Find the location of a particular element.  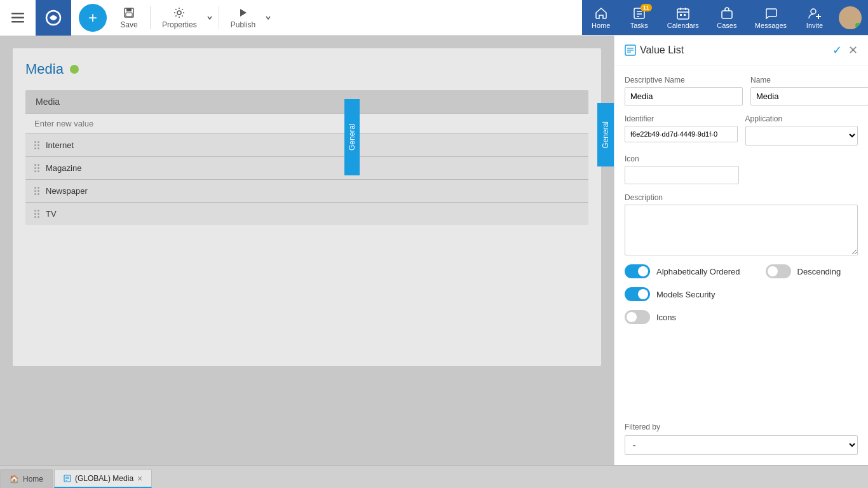

tab-close-button: × is located at coordinates (140, 478).